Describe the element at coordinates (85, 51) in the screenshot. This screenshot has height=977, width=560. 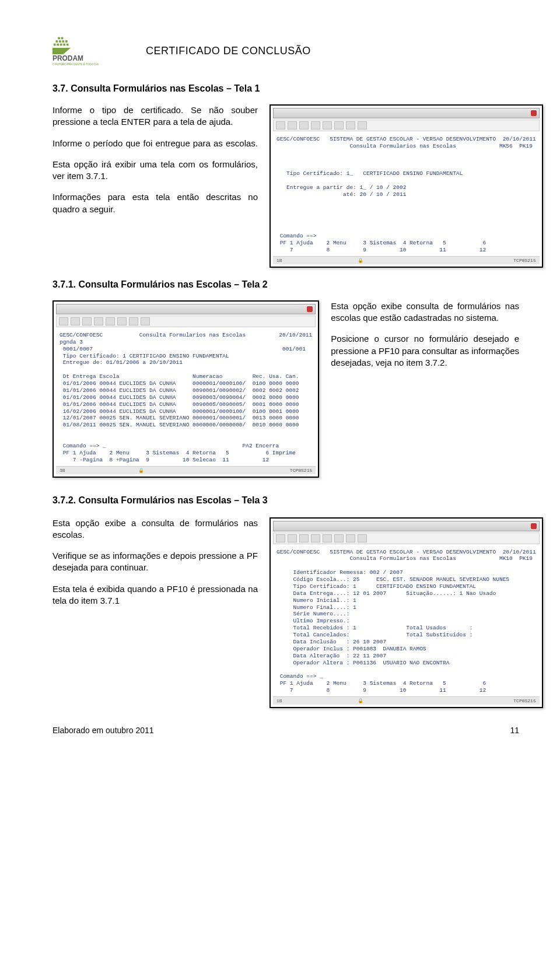
I see `logo-icon: PRODAM O FUTURO PRA GENTE É TODO DIA` at that location.